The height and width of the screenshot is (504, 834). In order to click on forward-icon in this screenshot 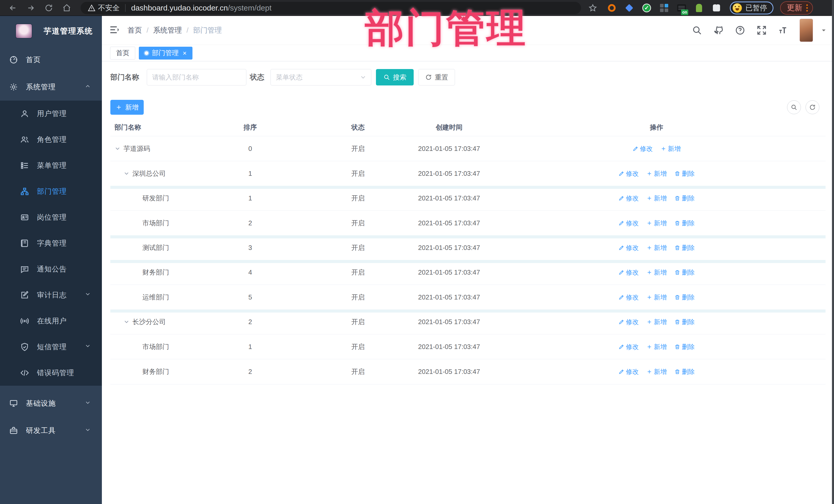, I will do `click(31, 8)`.